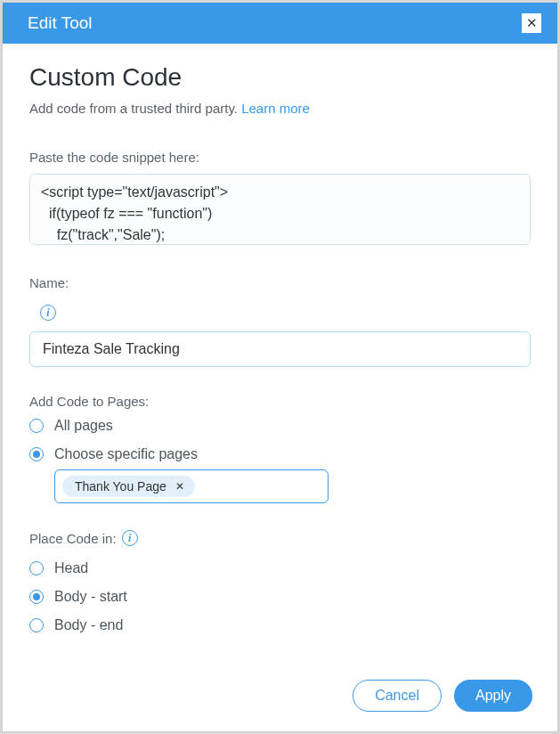 Image resolution: width=560 pixels, height=734 pixels. What do you see at coordinates (280, 200) in the screenshot?
I see `code-section: Paste the code snippet here:` at bounding box center [280, 200].